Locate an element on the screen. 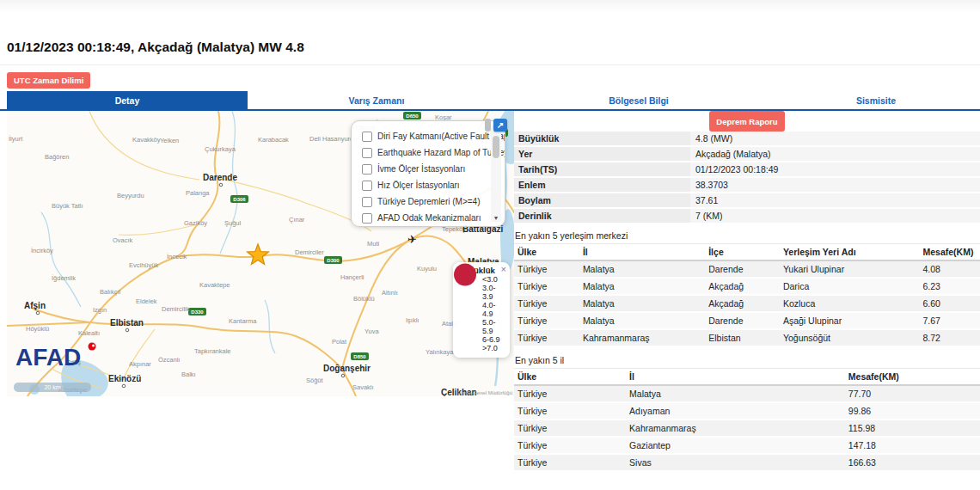  map-place-label: Şuğul is located at coordinates (233, 224).